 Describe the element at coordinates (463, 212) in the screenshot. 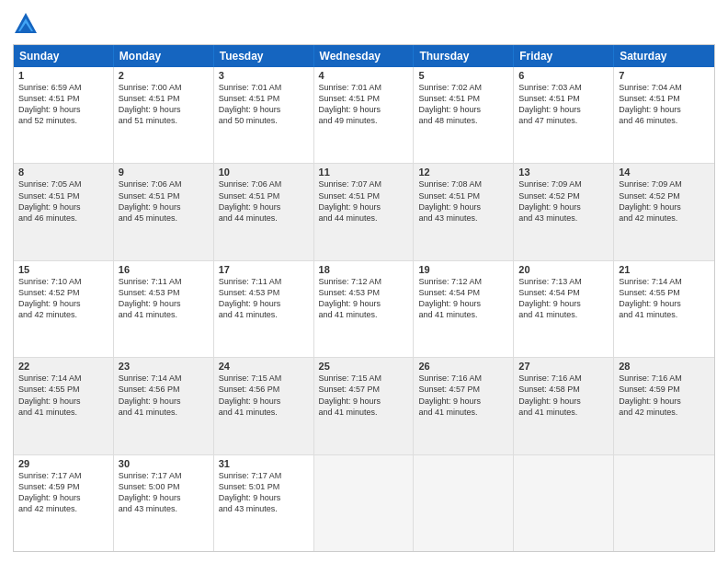

I see `calendar-cell: 12Sunrise: 7:08 AMSunset: 4:51 PMDayligh…` at that location.